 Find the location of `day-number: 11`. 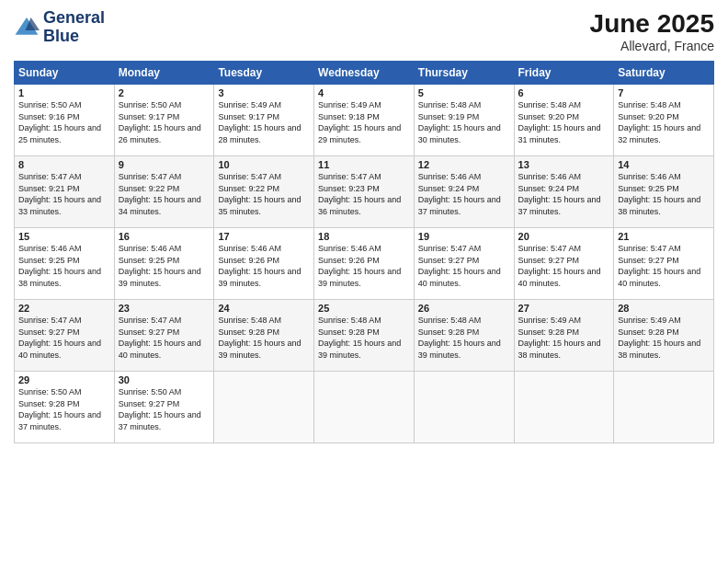

day-number: 11 is located at coordinates (364, 165).